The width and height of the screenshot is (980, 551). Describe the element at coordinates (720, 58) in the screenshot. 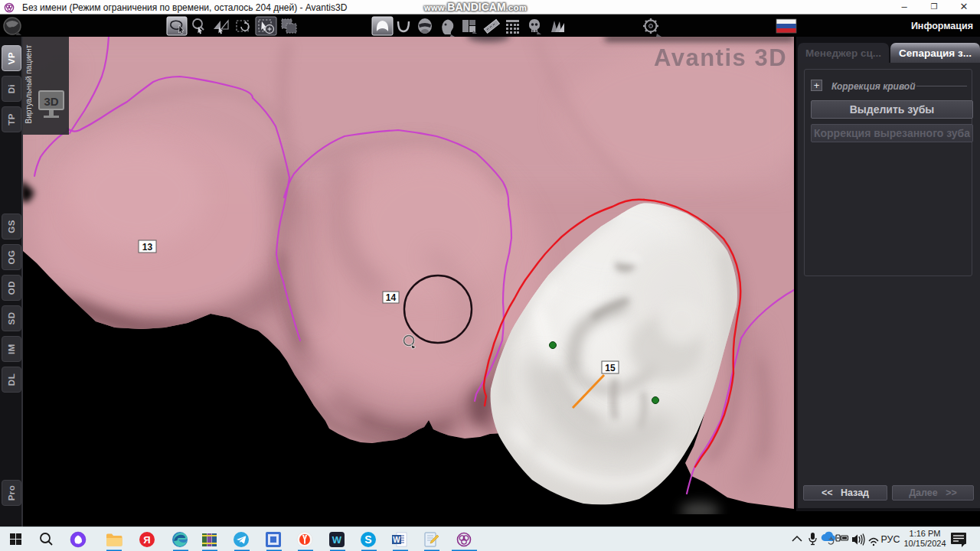

I see `svg-text: Avantis 3D` at that location.